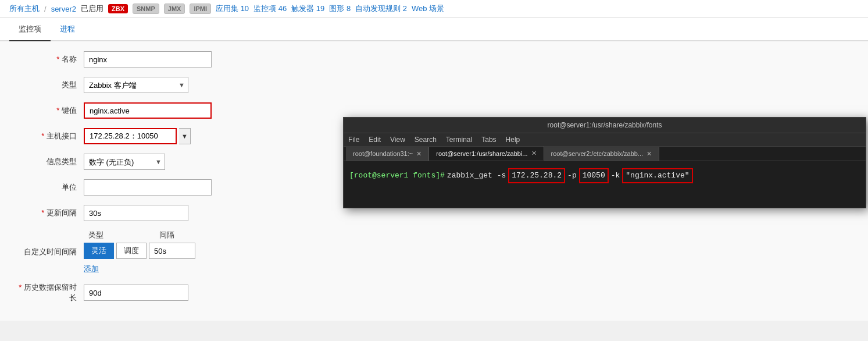 This screenshot has width=868, height=341. I want to click on cmd-key: "nginx.active", so click(657, 176).